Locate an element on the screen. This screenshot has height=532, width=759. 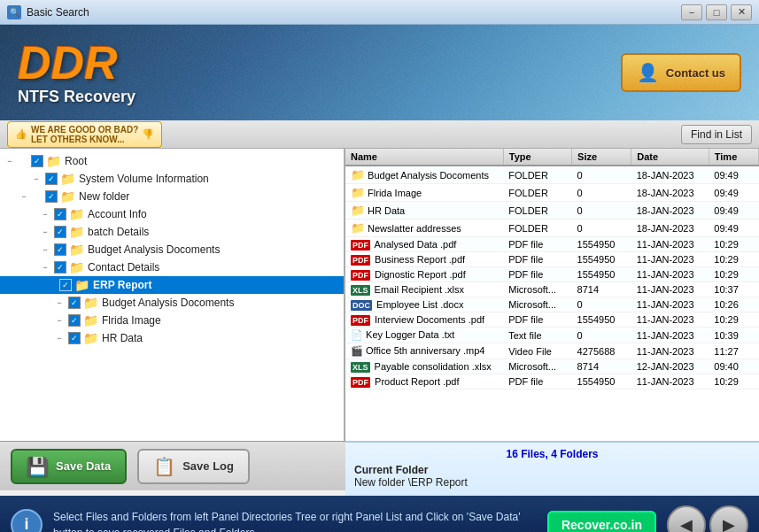
tree-item-account: − 📁 Account Info is located at coordinates (172, 214).